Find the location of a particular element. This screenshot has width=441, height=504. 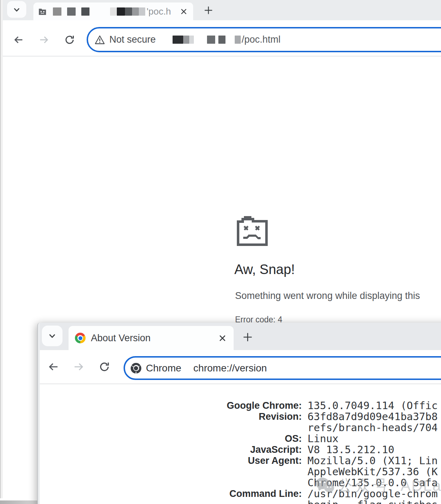

url-text: /poc.html is located at coordinates (261, 40).